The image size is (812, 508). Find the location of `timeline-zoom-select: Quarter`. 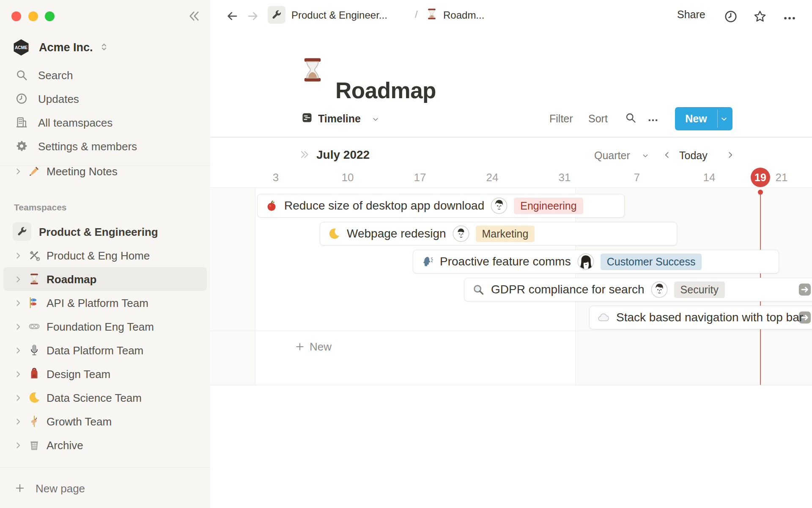

timeline-zoom-select: Quarter is located at coordinates (612, 156).